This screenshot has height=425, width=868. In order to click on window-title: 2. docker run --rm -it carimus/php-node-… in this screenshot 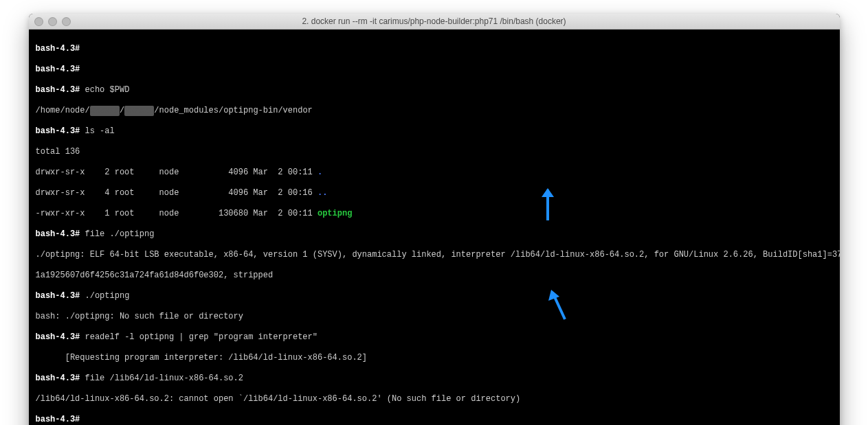, I will do `click(434, 21)`.